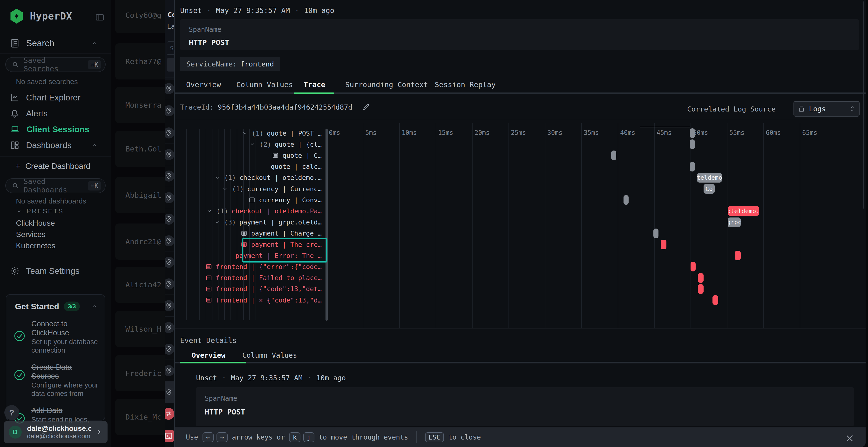  Describe the element at coordinates (100, 18) in the screenshot. I see `sidebar-collapse-icon` at that location.